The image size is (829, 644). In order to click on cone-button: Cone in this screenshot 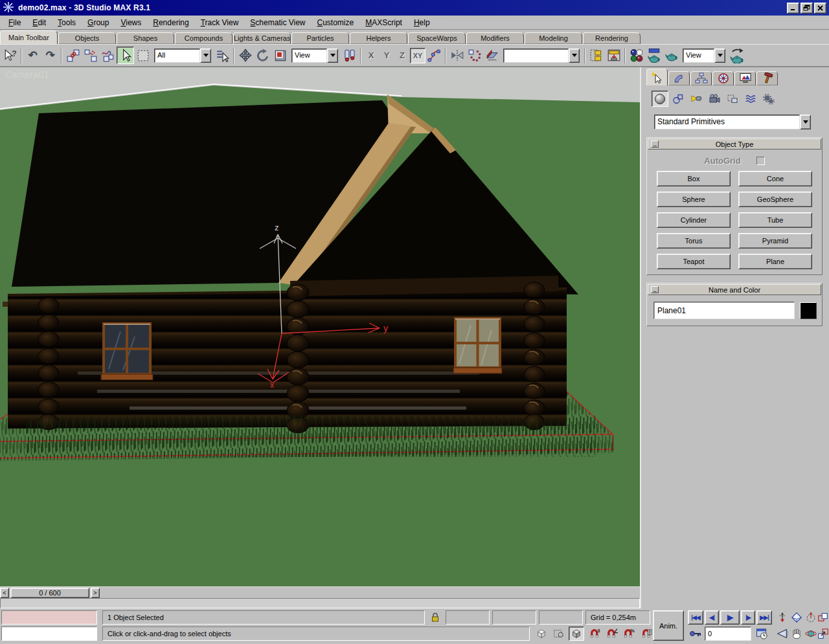, I will do `click(775, 179)`.